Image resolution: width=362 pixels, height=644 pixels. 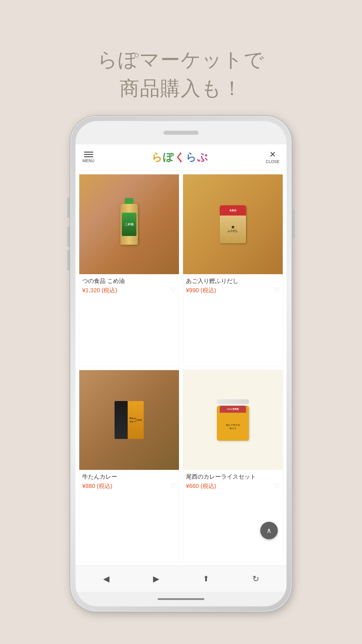 What do you see at coordinates (129, 481) in the screenshot?
I see `product-info-3: 牛たんカレー ¥880 (税込) ♡` at bounding box center [129, 481].